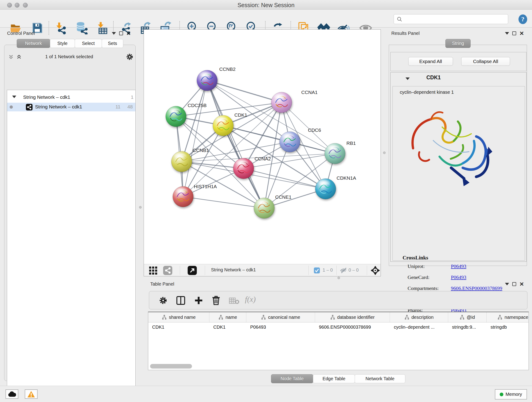 This screenshot has height=402, width=532. I want to click on tab-network-table: Network Table, so click(380, 379).